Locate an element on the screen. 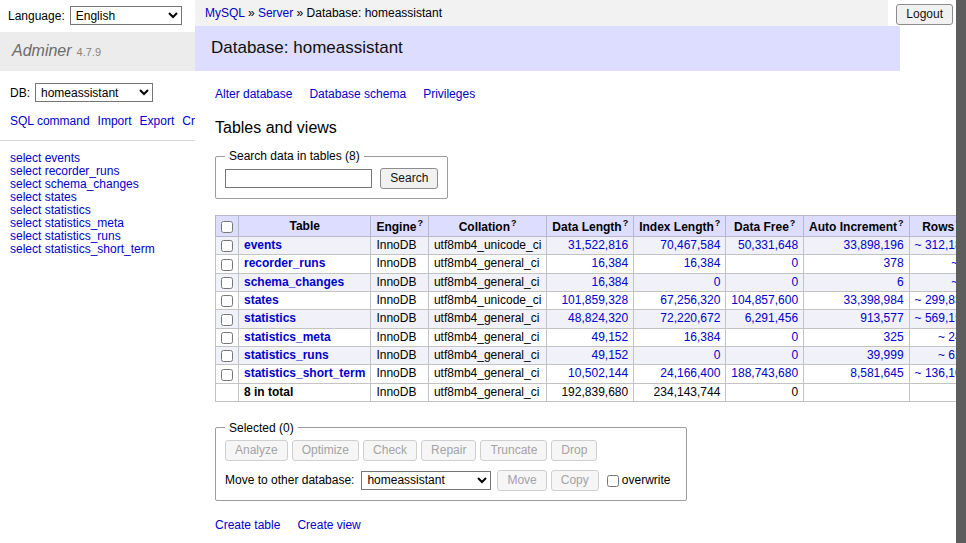 The height and width of the screenshot is (543, 966). table-link: statistics is located at coordinates (270, 318).